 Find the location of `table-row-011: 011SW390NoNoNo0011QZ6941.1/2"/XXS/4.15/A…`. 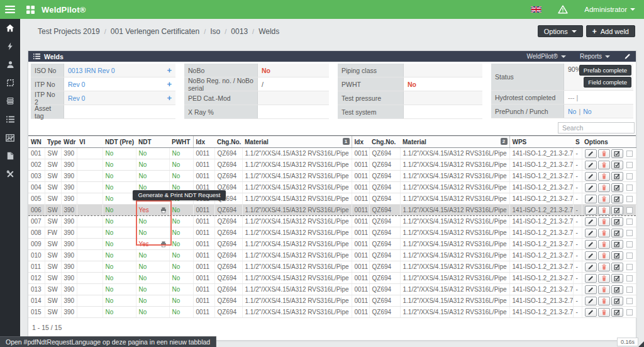

table-row-011: 011SW390NoNoNo0011QZ6941.1/2"/XXS/4.15/A… is located at coordinates (332, 267).